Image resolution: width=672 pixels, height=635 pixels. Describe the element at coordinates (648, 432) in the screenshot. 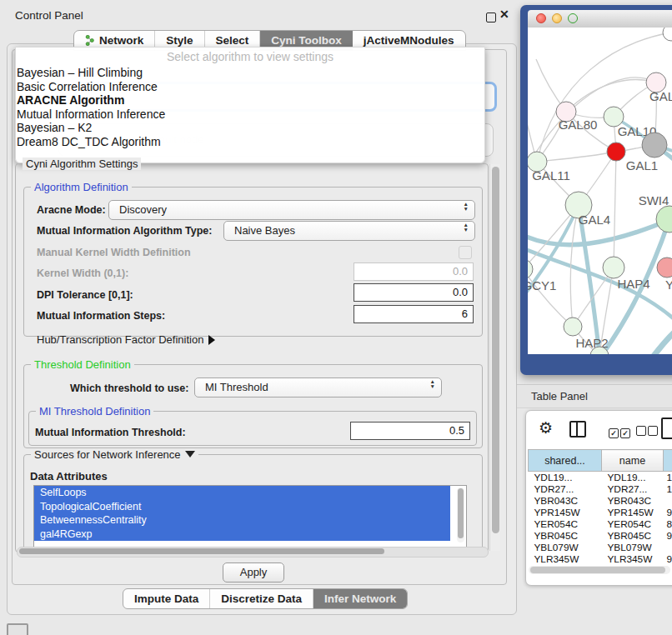

I see `deselect-all-checkboxes-icon` at that location.